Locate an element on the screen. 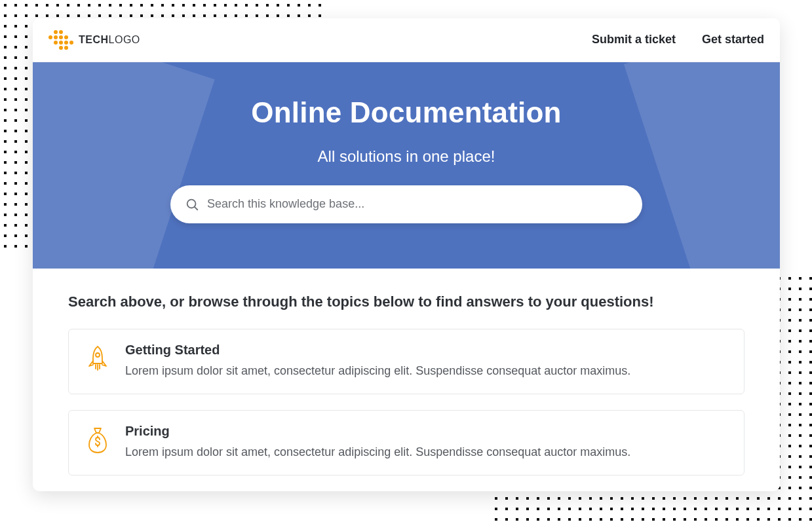  nav-get-started: Get started is located at coordinates (733, 39).